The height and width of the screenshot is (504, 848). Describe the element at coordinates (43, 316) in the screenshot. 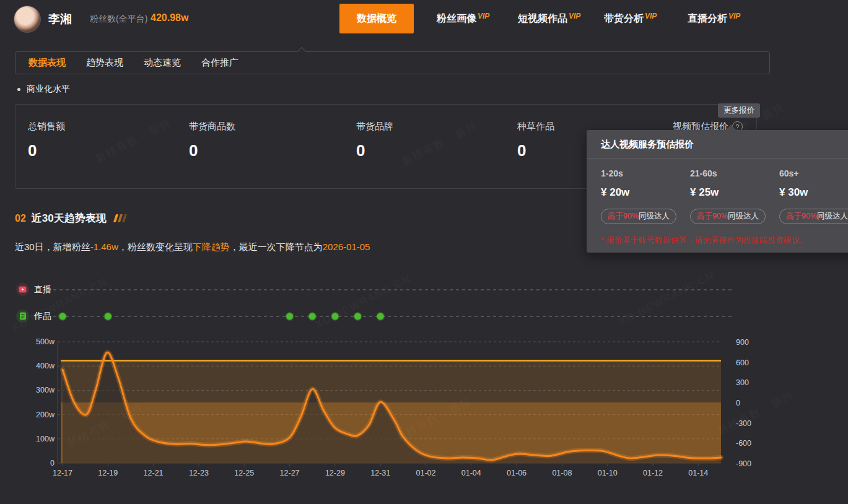

I see `legend-label: 作品` at that location.